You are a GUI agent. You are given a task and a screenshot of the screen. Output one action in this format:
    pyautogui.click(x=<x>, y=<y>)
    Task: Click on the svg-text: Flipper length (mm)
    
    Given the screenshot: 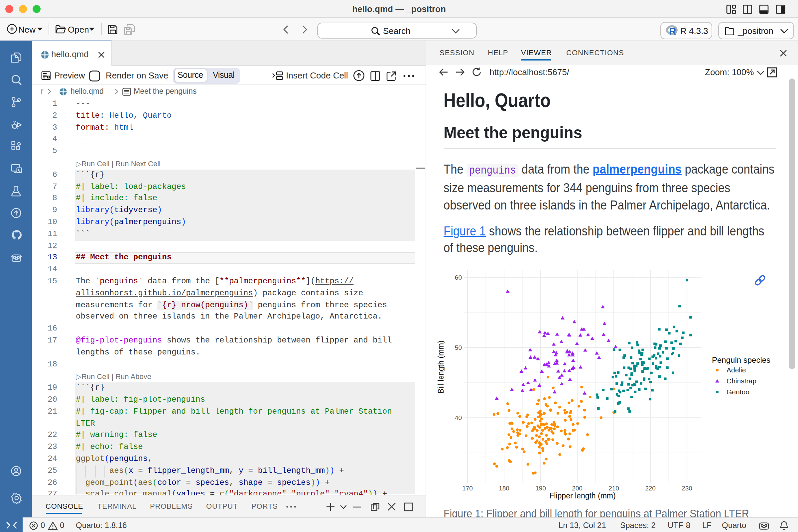 What is the action you would take?
    pyautogui.click(x=582, y=496)
    